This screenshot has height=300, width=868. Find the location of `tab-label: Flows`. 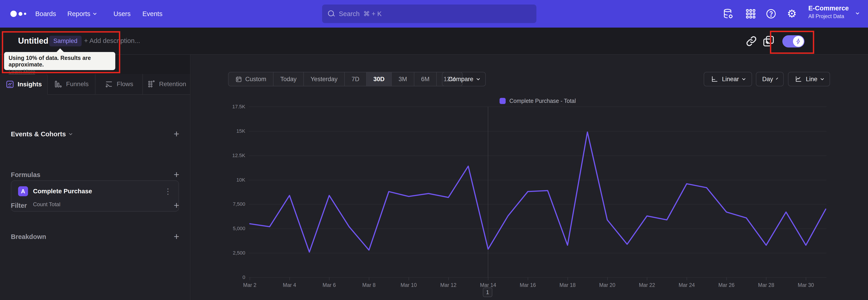

tab-label: Flows is located at coordinates (125, 84).